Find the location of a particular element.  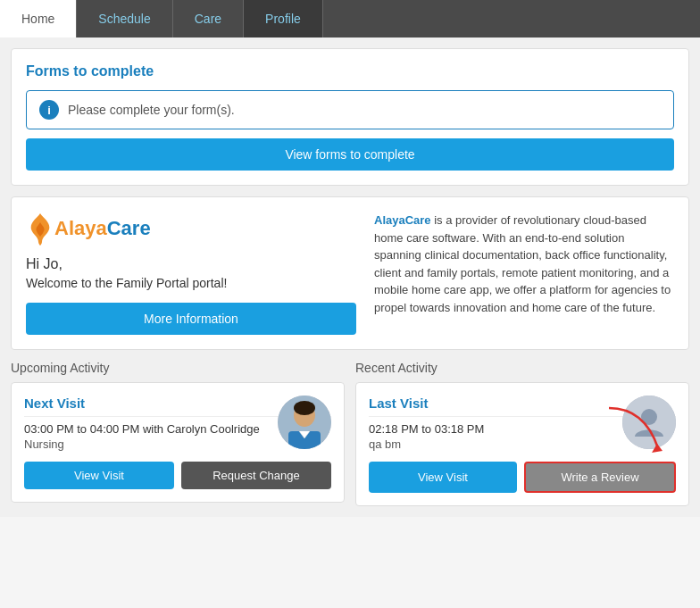

forms-card-title: Forms to complete is located at coordinates (350, 71).